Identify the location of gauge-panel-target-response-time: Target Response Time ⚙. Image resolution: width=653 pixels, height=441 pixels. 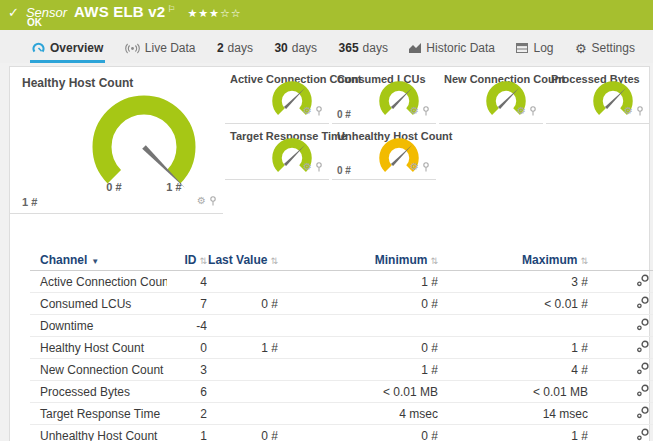
(277, 152).